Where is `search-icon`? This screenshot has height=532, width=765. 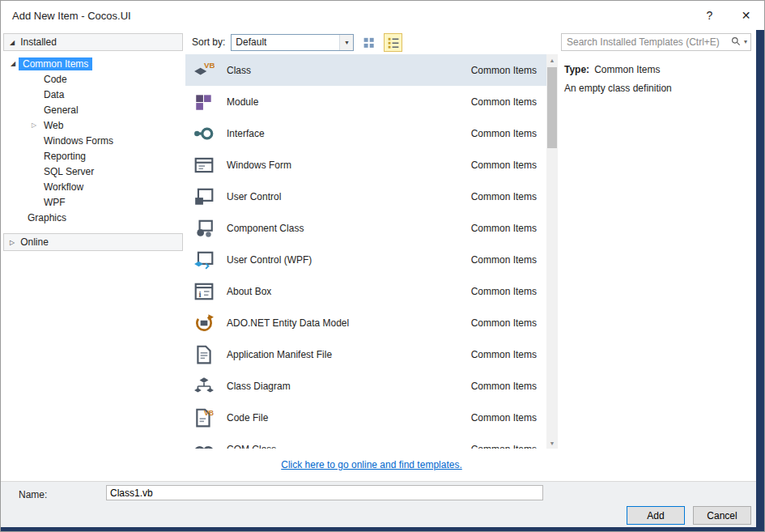
search-icon is located at coordinates (736, 41).